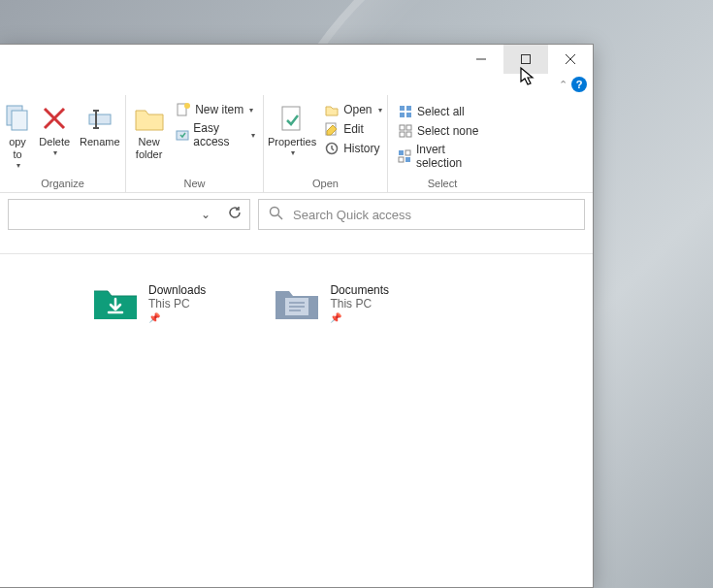  I want to click on item-title: Downloads, so click(177, 290).